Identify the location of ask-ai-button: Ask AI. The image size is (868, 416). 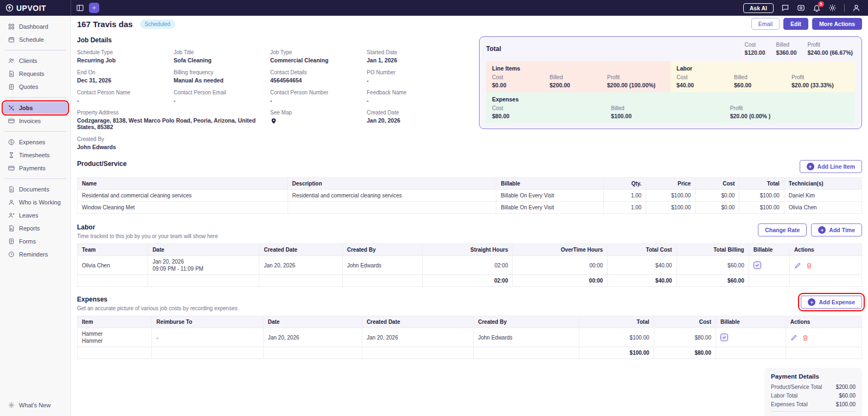
(758, 8).